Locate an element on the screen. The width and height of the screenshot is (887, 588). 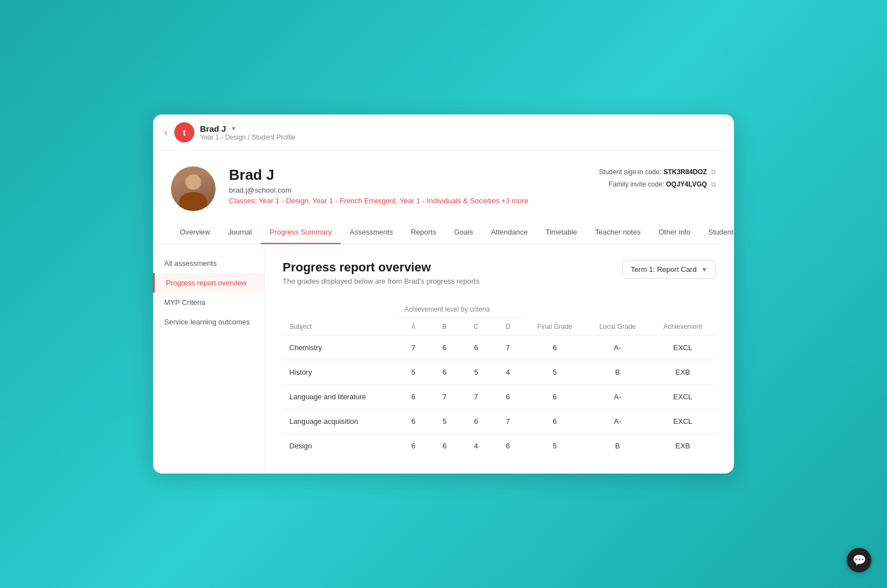
sidebar-item-progress-report-overview: Progress report overview is located at coordinates (209, 283).